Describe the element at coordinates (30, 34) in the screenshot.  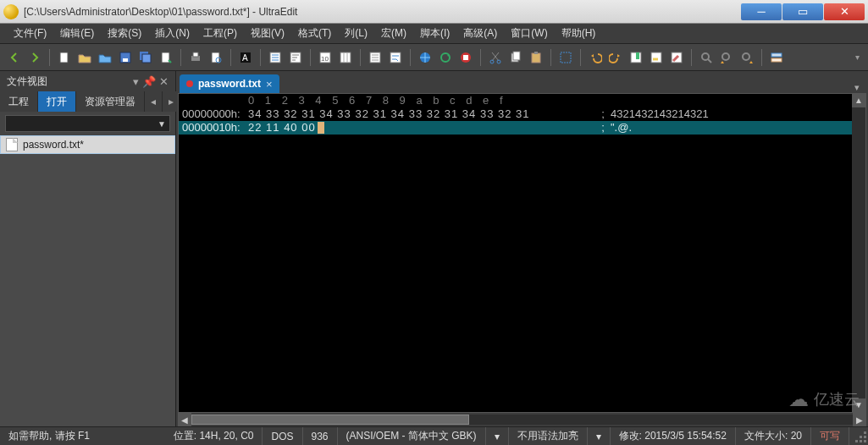
I see `menu-file: 文件(F)` at that location.